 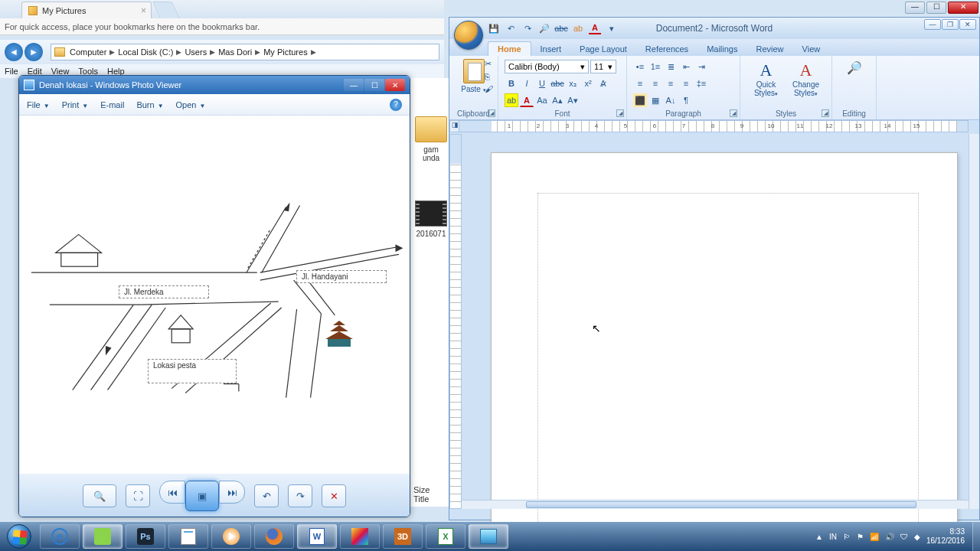 I want to click on browser-tab: My Pictures ×, so click(x=87, y=10).